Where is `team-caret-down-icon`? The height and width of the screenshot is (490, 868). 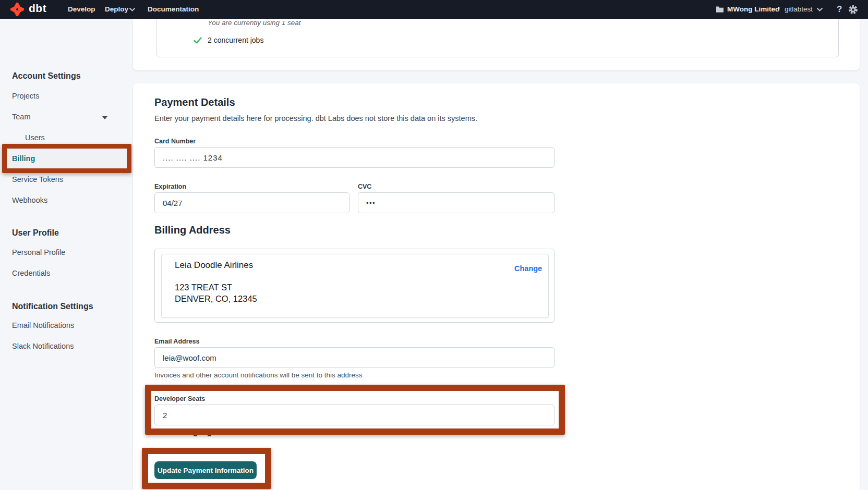 team-caret-down-icon is located at coordinates (105, 118).